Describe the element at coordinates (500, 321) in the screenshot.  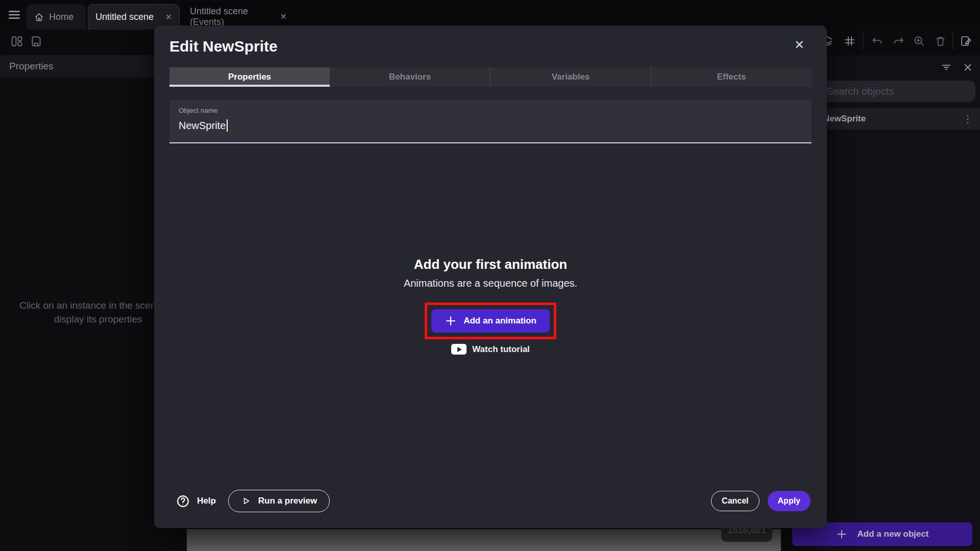
I see `add-animation-label: Add an animation` at that location.